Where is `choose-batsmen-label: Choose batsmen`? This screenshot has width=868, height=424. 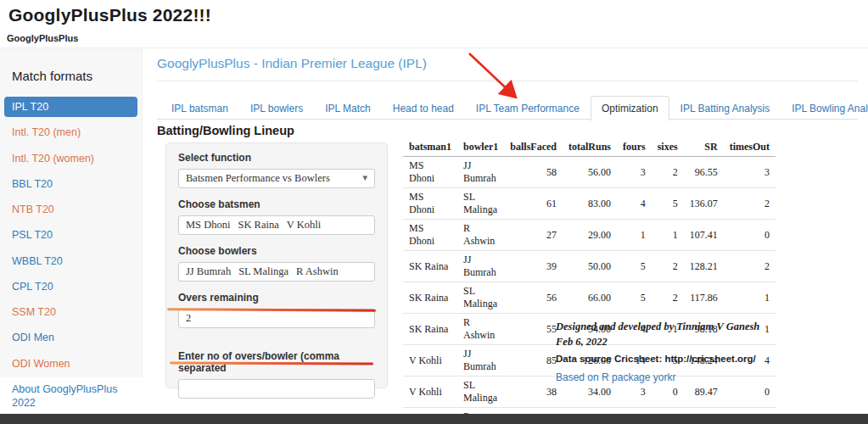
choose-batsmen-label: Choose batsmen is located at coordinates (277, 204).